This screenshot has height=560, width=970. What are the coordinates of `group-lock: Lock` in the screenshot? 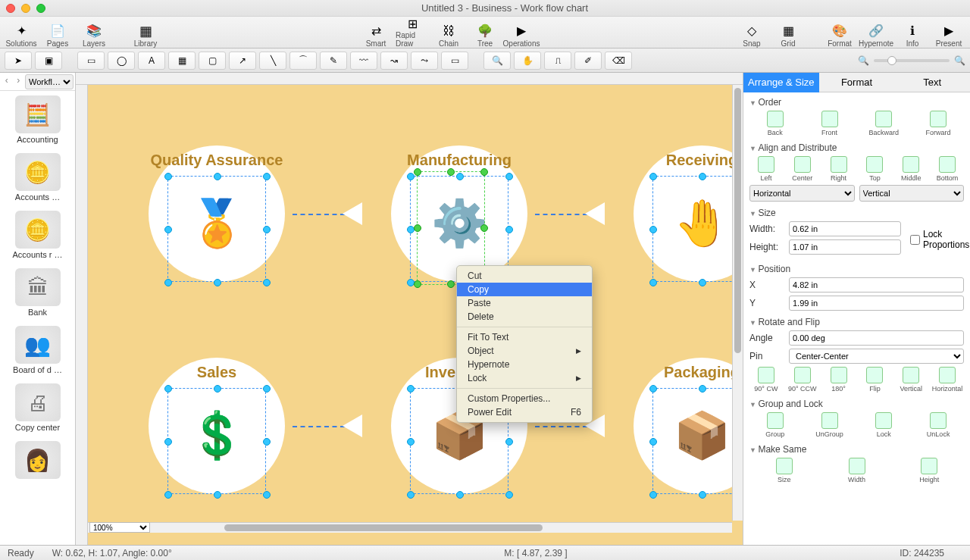 It's located at (884, 425).